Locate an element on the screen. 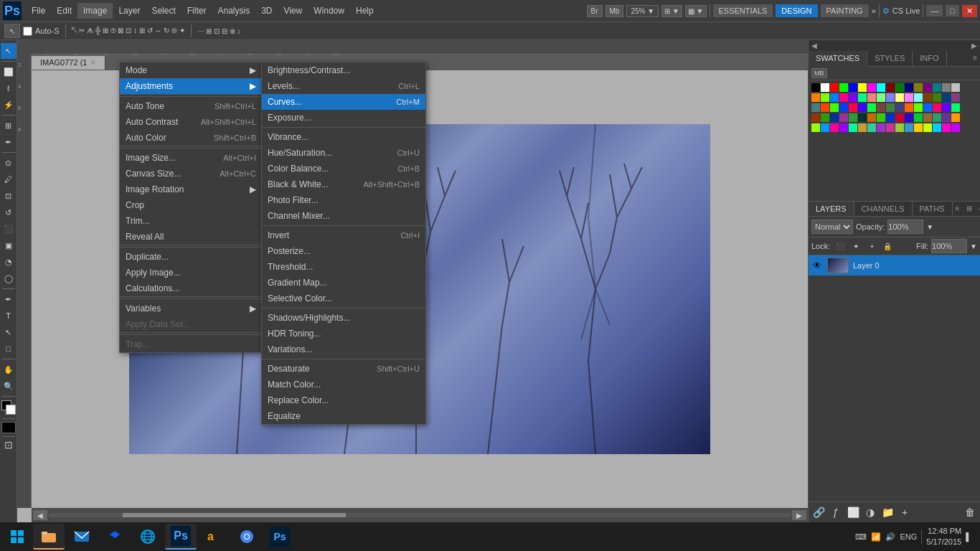 The height and width of the screenshot is (551, 980). panel-collapse-btn2: – is located at coordinates (977, 209).